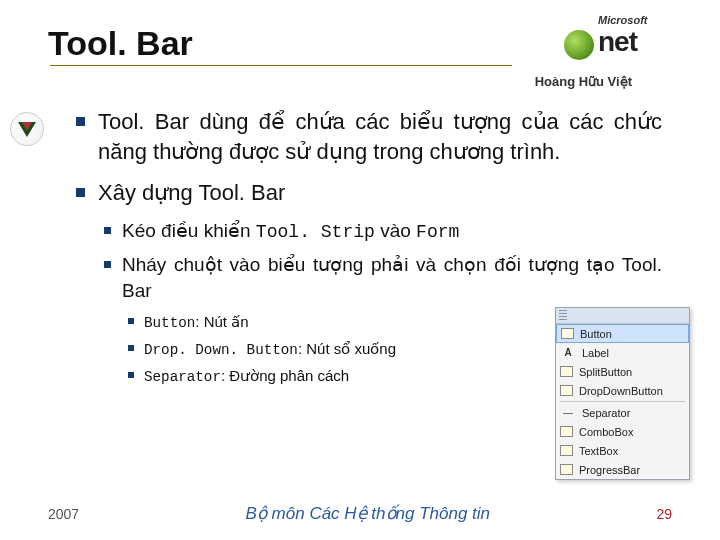 The height and width of the screenshot is (540, 720). Describe the element at coordinates (566, 432) in the screenshot. I see `combobox-icon` at that location.